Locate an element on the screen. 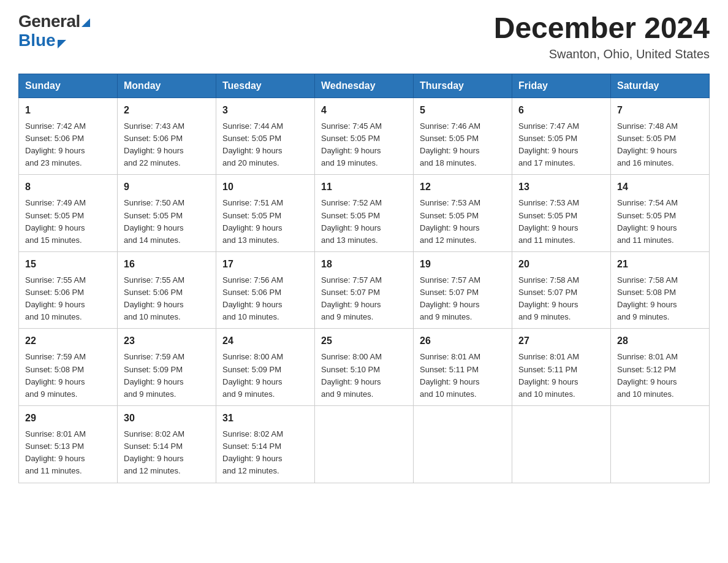 The height and width of the screenshot is (563, 728). day-number: 24 is located at coordinates (265, 341).